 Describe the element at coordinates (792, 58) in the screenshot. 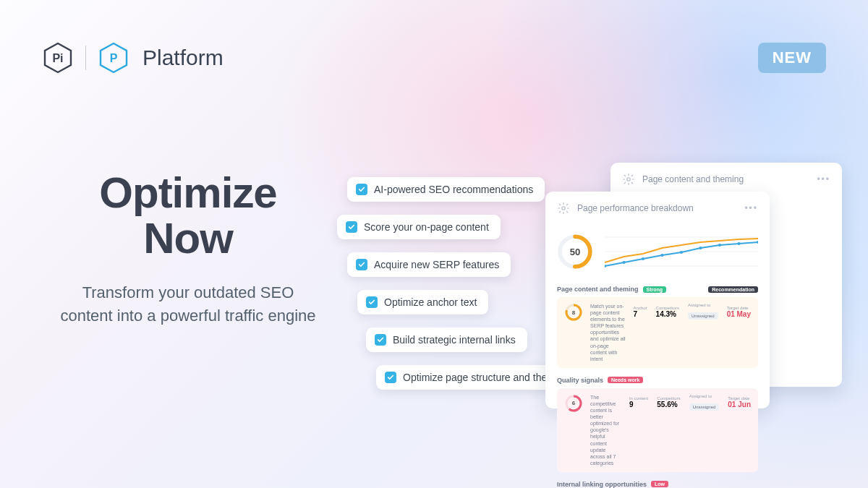

I see `new-badge: NEW` at that location.